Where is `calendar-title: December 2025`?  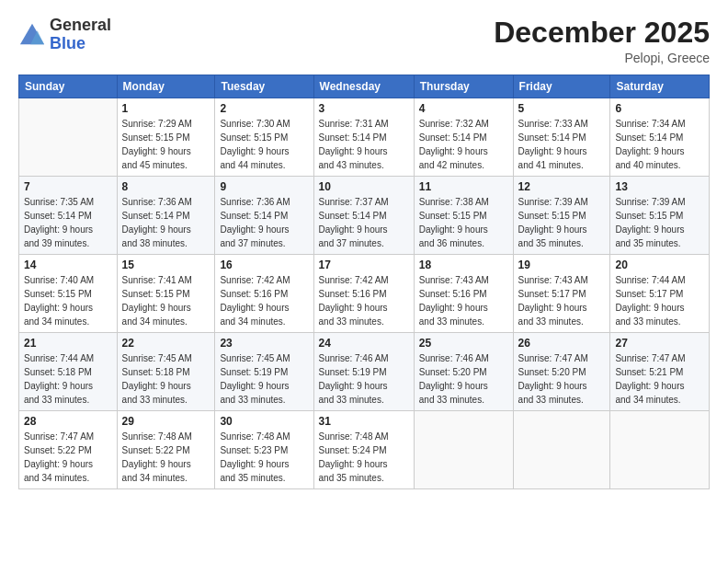 calendar-title: December 2025 is located at coordinates (601, 33).